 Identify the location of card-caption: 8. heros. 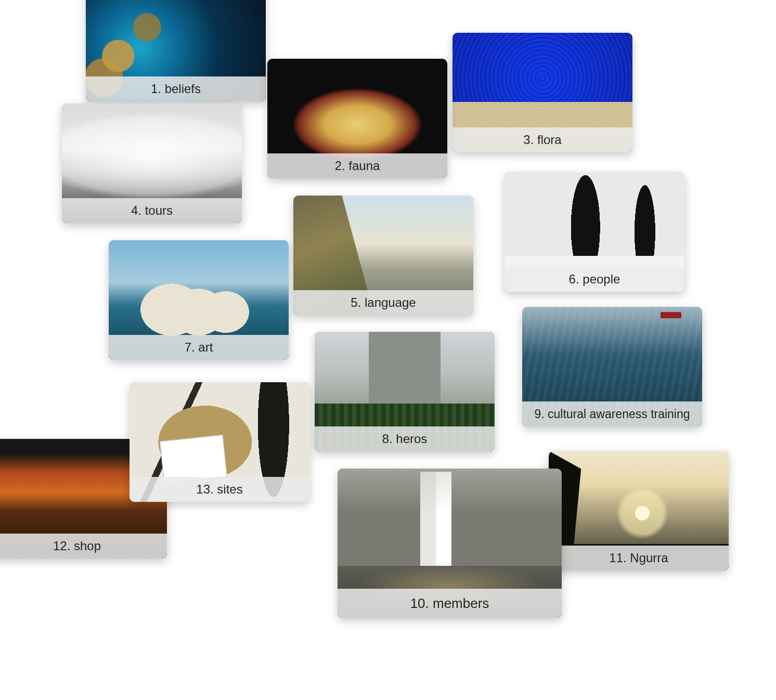
(405, 439).